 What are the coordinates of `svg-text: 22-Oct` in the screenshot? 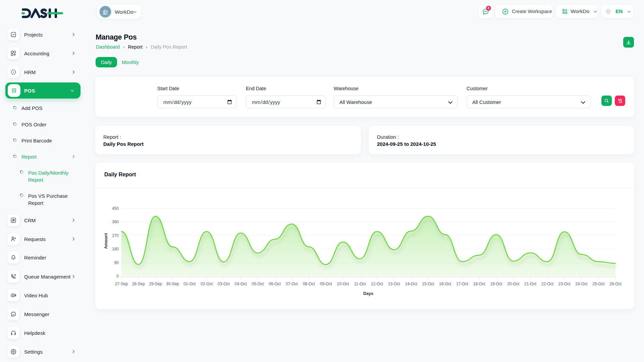 It's located at (547, 284).